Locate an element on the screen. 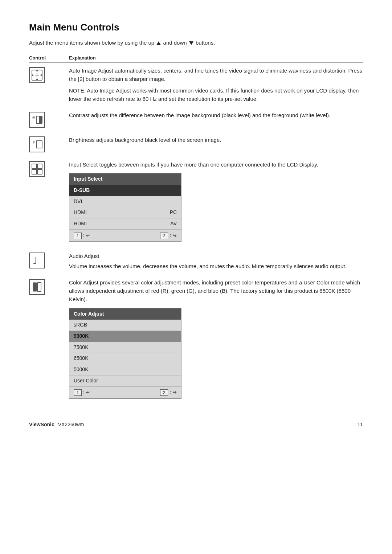 The width and height of the screenshot is (392, 554). footer-brand: ViewSonic is located at coordinates (42, 424).